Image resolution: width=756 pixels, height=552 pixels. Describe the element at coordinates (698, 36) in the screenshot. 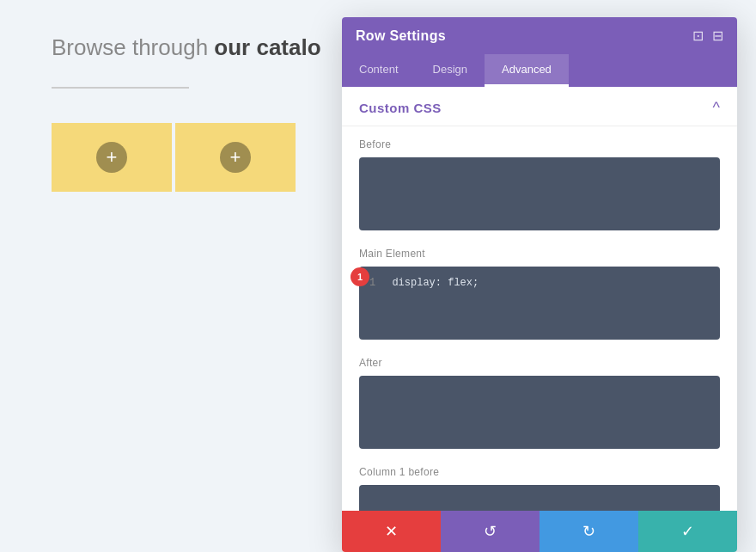

I see `expand-icon: ⊡` at that location.